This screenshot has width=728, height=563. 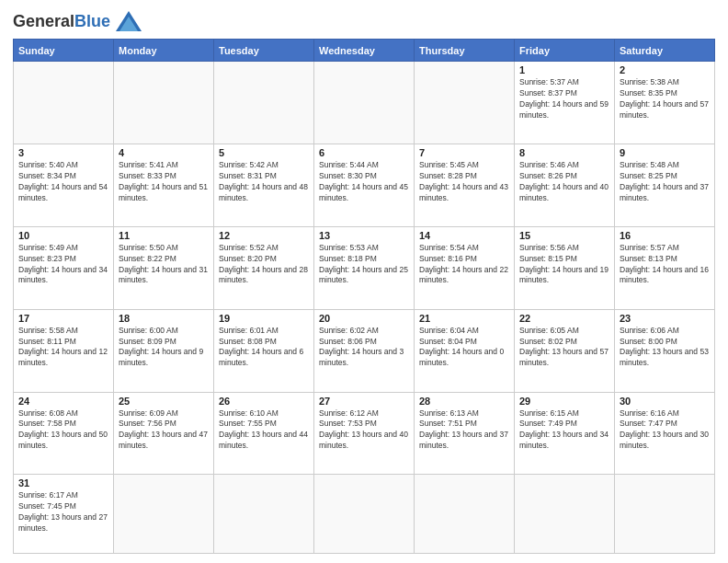 I want to click on day-info: Sunrise: 6:02 AM Sunset: 8:06 PM Dayligh…, so click(x=364, y=348).